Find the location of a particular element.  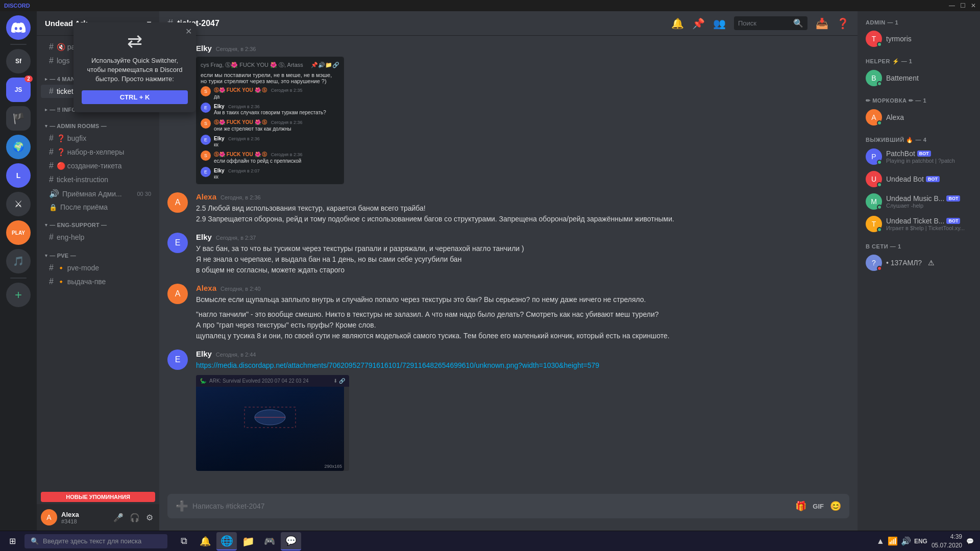

channel-ticket-instruction: # ticket-instruction is located at coordinates (98, 180).